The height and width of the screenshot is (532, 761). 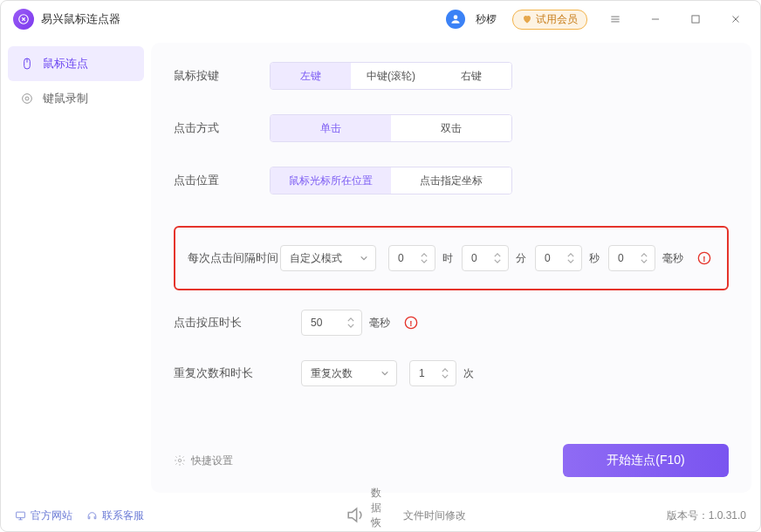 I want to click on footer-filetime: 文件时间修改, so click(x=435, y=509).